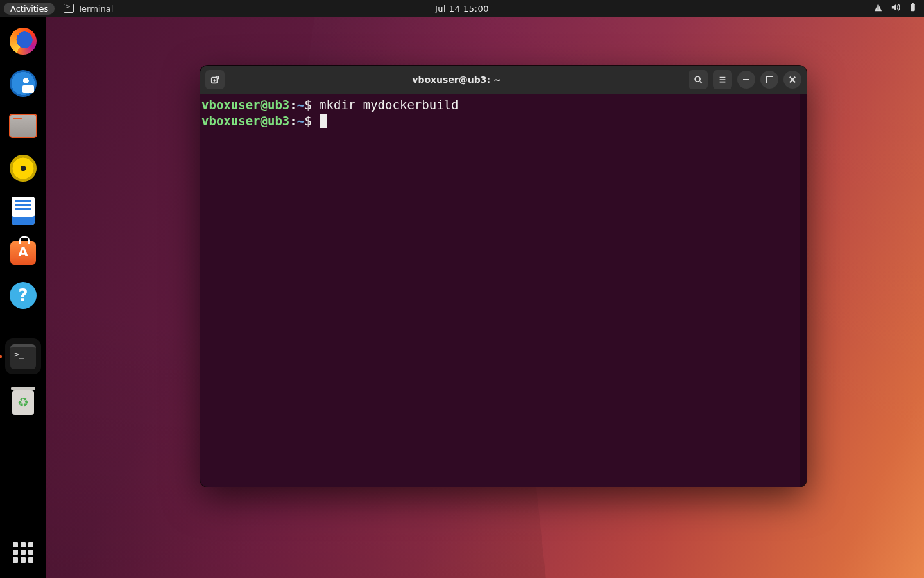  What do you see at coordinates (23, 126) in the screenshot?
I see `dock-item-files` at bounding box center [23, 126].